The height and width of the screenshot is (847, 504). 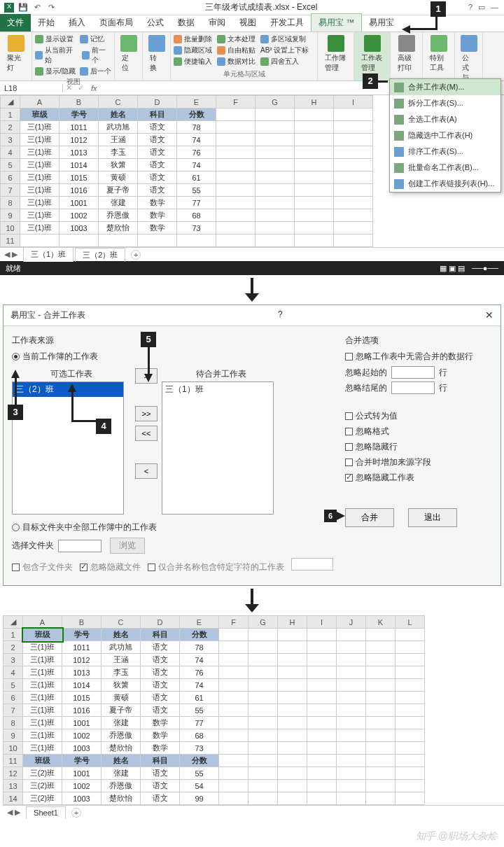 What do you see at coordinates (157, 54) in the screenshot?
I see `convert-button: 转换` at bounding box center [157, 54].